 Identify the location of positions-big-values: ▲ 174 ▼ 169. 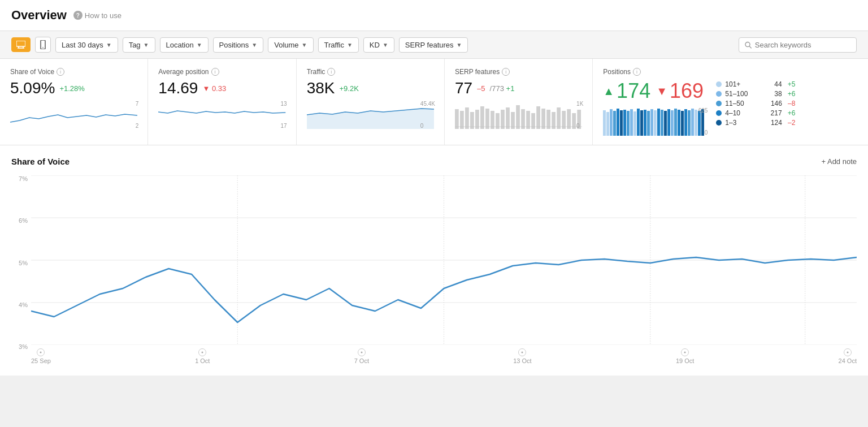
(654, 91).